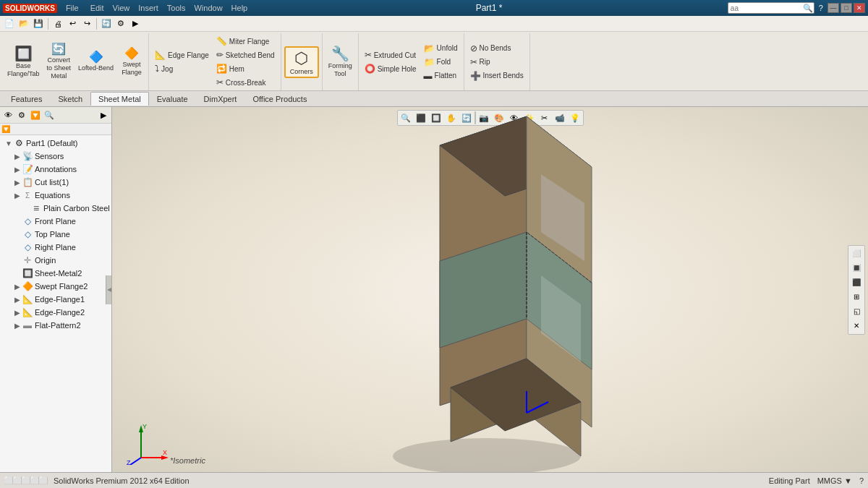  I want to click on tree-item-right-plane: ◇ Right Plane, so click(56, 247).